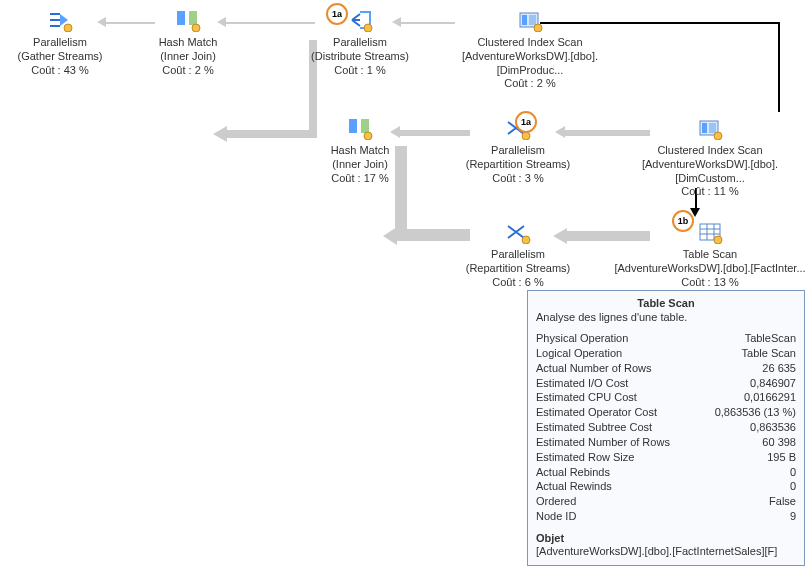 This screenshot has height=588, width=810. Describe the element at coordinates (579, 354) in the screenshot. I see `tooltip-row-key: Logical Operation` at that location.